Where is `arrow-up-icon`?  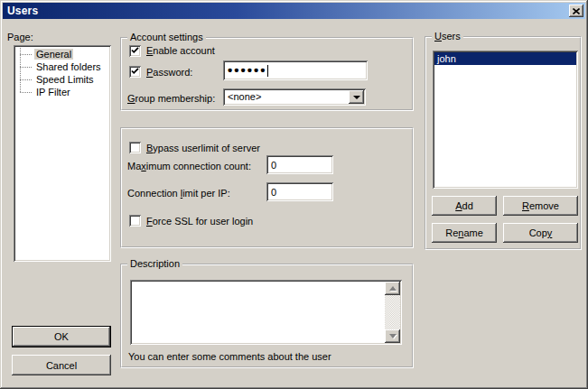 arrow-up-icon is located at coordinates (393, 287).